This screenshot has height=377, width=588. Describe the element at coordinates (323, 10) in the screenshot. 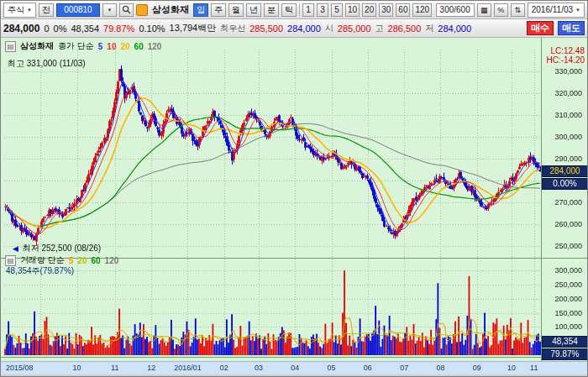

I see `interval-3-button: 3` at that location.